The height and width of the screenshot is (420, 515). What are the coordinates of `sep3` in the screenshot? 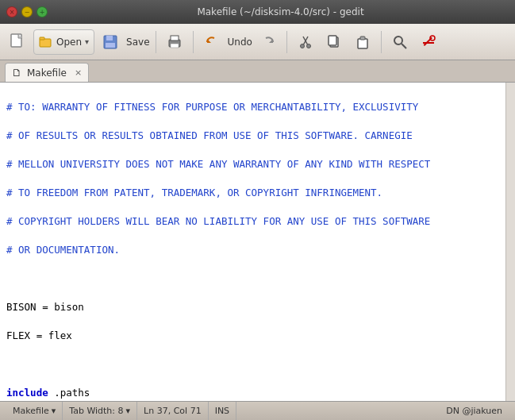 It's located at (287, 42).